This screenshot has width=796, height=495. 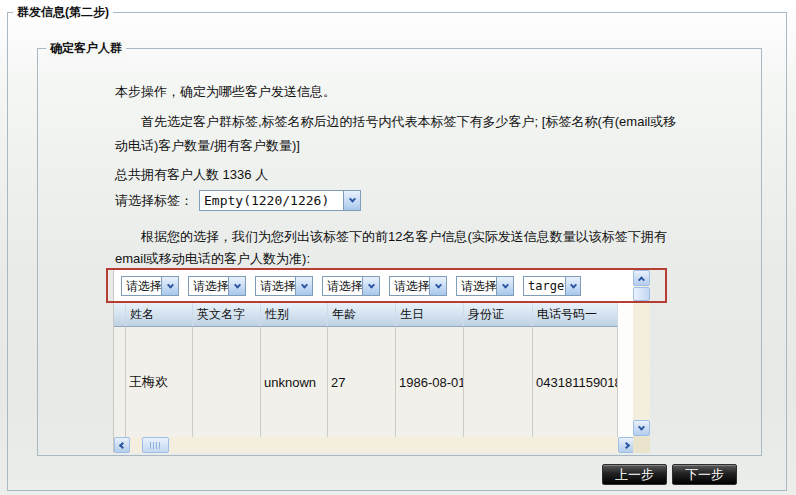 I want to click on total-customers-text: 总共拥有客户人数 1336 人, so click(x=192, y=175).